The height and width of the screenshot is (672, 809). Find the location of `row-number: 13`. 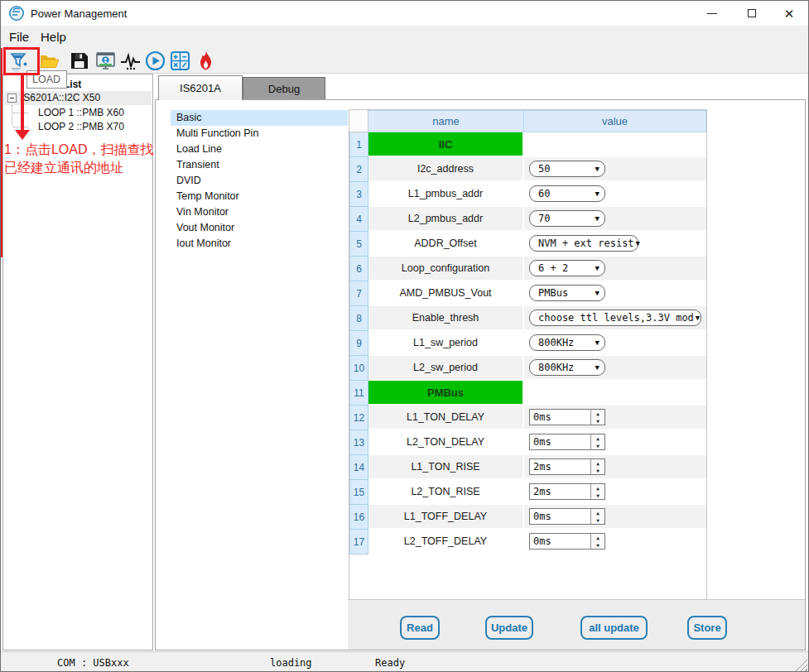

row-number: 13 is located at coordinates (359, 443).